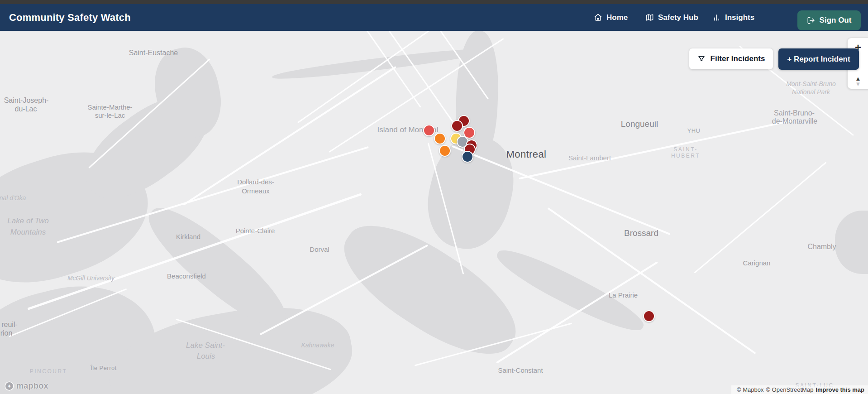 This screenshot has width=868, height=394. Describe the element at coordinates (104, 368) in the screenshot. I see `map-label: Île Perrot` at that location.